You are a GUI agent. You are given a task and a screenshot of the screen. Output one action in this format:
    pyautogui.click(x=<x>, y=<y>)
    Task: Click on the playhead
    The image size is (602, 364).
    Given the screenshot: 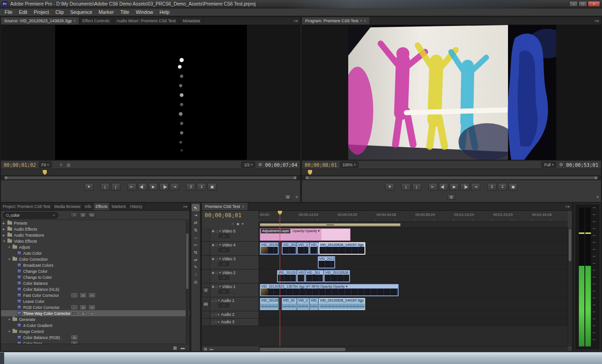 What is the action you would take?
    pyautogui.click(x=280, y=279)
    